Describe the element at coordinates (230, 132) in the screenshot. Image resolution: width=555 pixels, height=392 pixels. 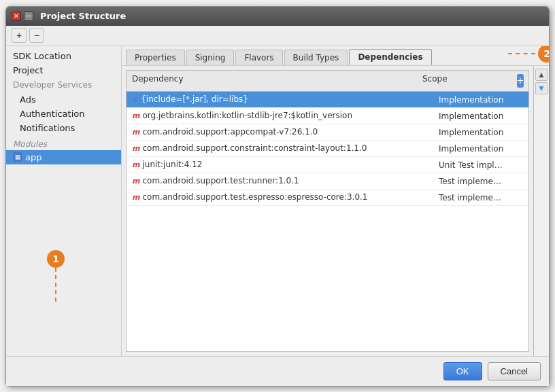
I see `dep-text: com.android.support:appcompat-v7:26.1.0` at that location.